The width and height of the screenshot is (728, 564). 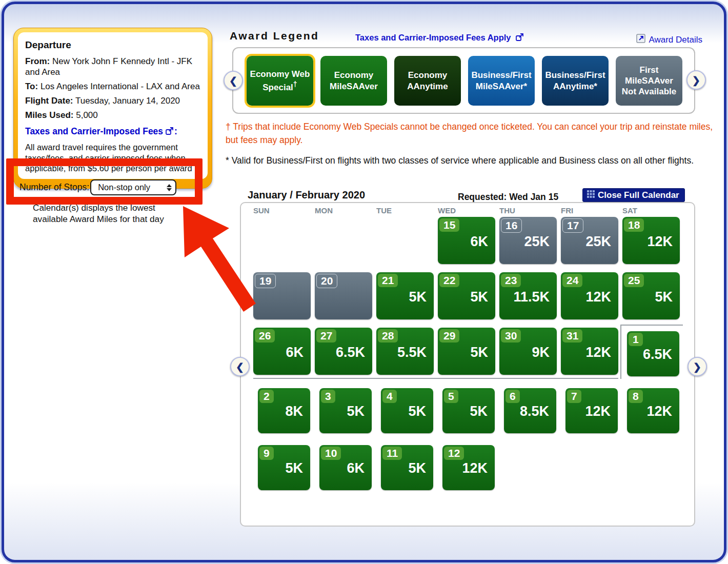 What do you see at coordinates (590, 210) in the screenshot?
I see `day-header-fri: FRI` at bounding box center [590, 210].